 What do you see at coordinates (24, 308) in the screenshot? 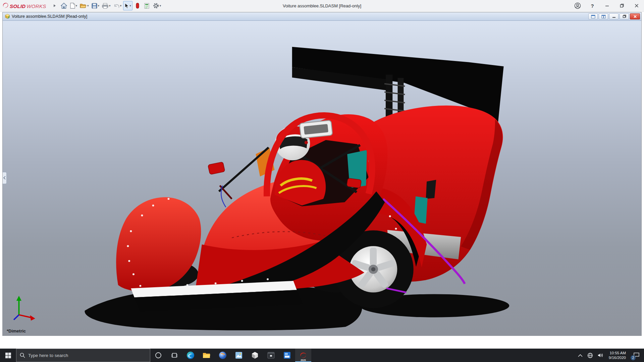
I see `orientation-triad` at bounding box center [24, 308].